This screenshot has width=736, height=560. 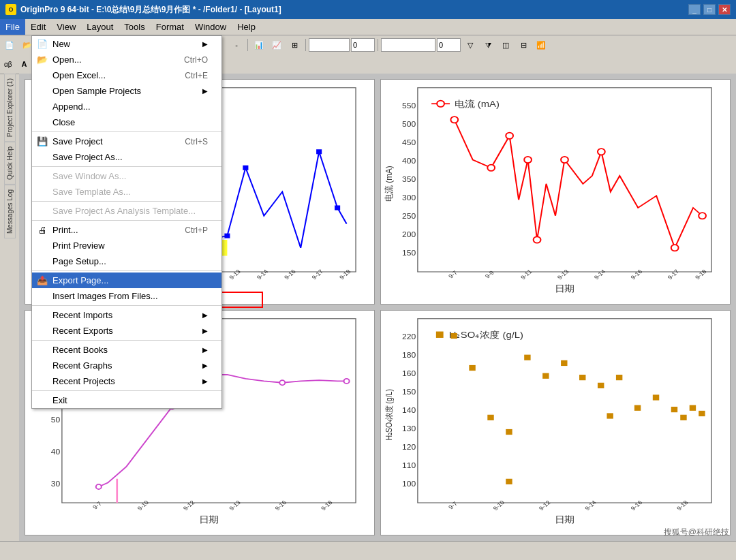 I want to click on svg-text: 160, so click(x=409, y=373).